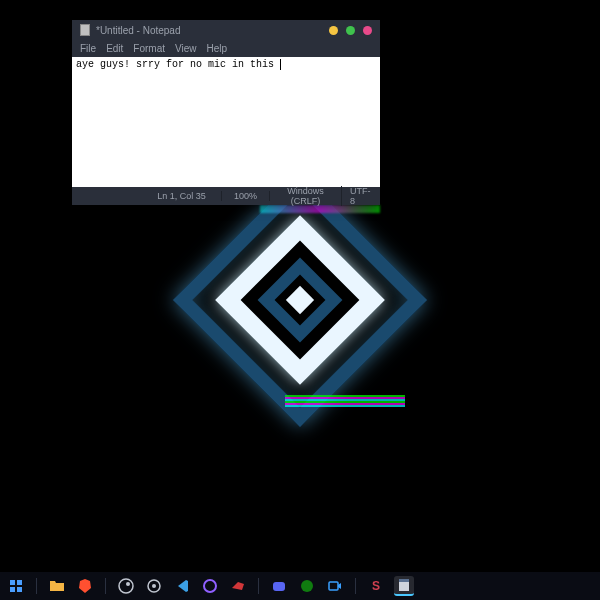  I want to click on app-s-icon: S, so click(376, 586).